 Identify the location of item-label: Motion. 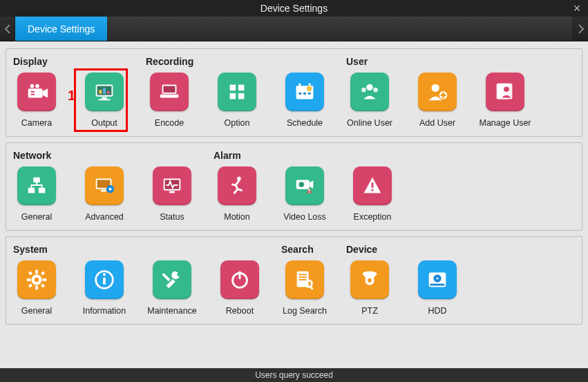
(237, 217).